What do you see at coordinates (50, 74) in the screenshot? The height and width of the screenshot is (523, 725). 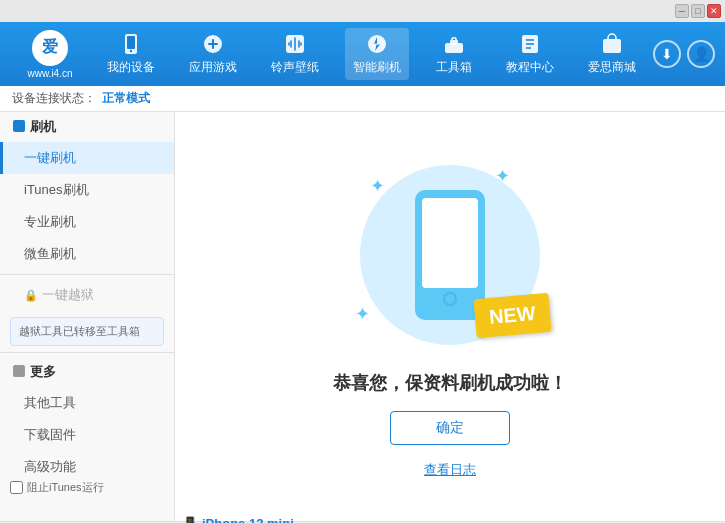 I see `logo-subtitle: www.i4.cn` at bounding box center [50, 74].